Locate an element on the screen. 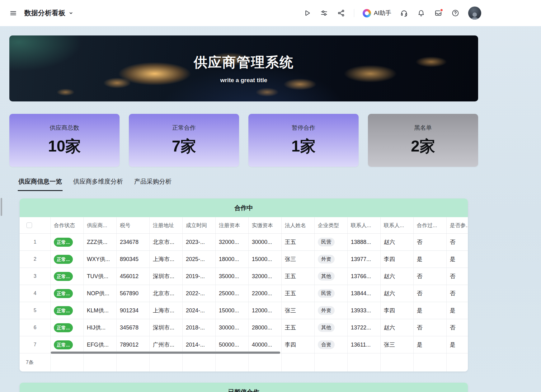 This screenshot has height=392, width=541. headset-icon is located at coordinates (404, 13).